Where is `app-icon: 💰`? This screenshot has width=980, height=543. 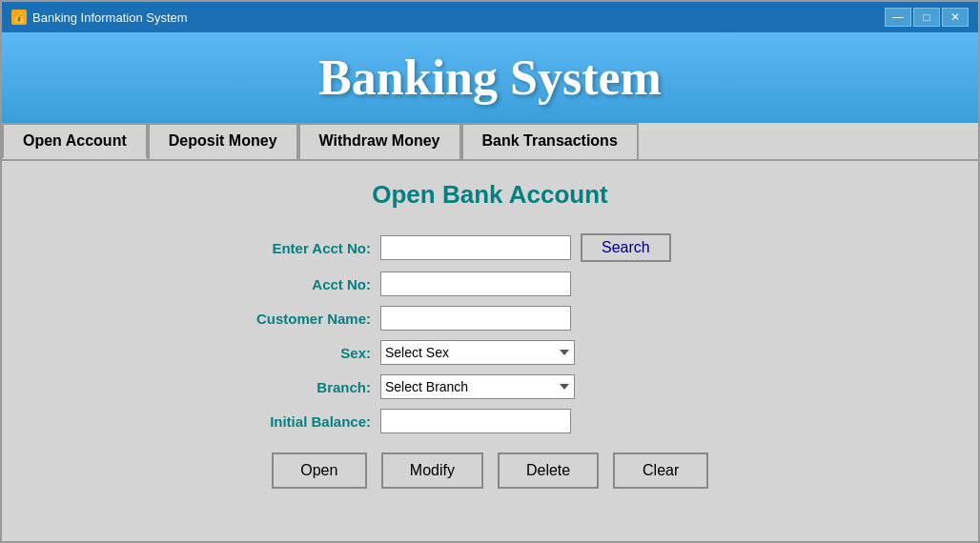 app-icon: 💰 is located at coordinates (19, 17).